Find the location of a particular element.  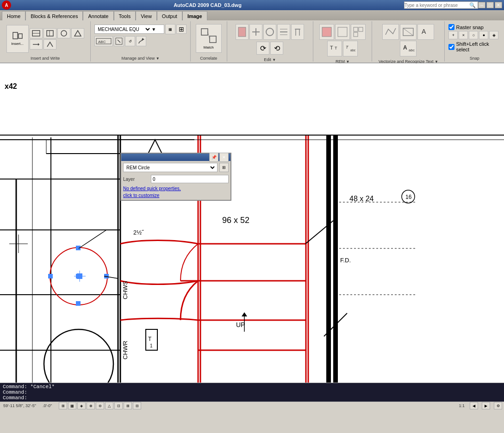

edit-btn1-icon is located at coordinates (242, 32).